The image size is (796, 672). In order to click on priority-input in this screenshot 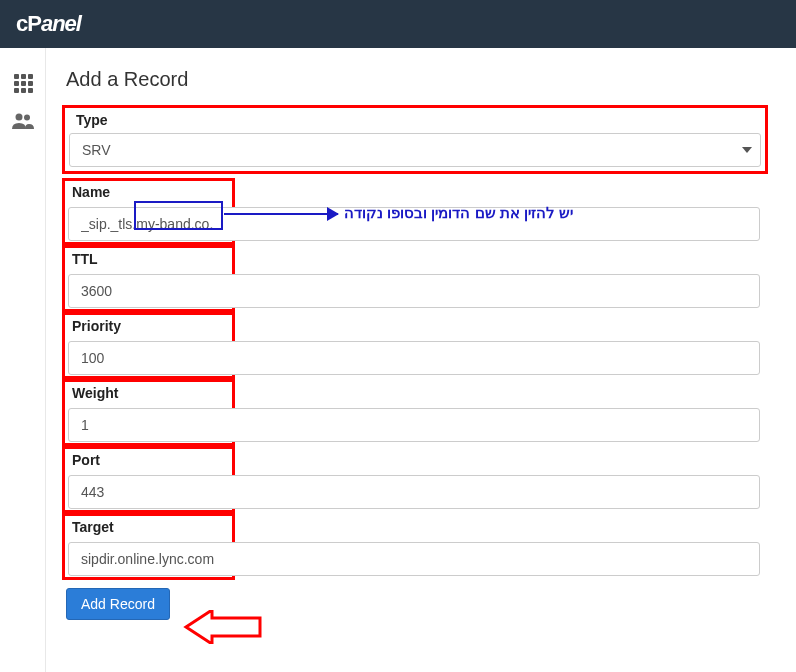, I will do `click(414, 358)`.